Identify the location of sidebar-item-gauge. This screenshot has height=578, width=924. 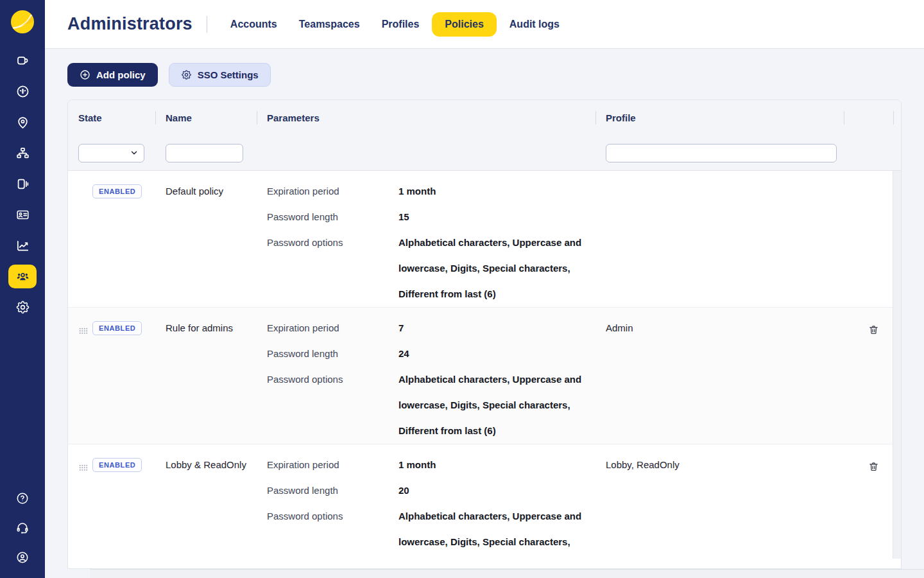
(22, 91).